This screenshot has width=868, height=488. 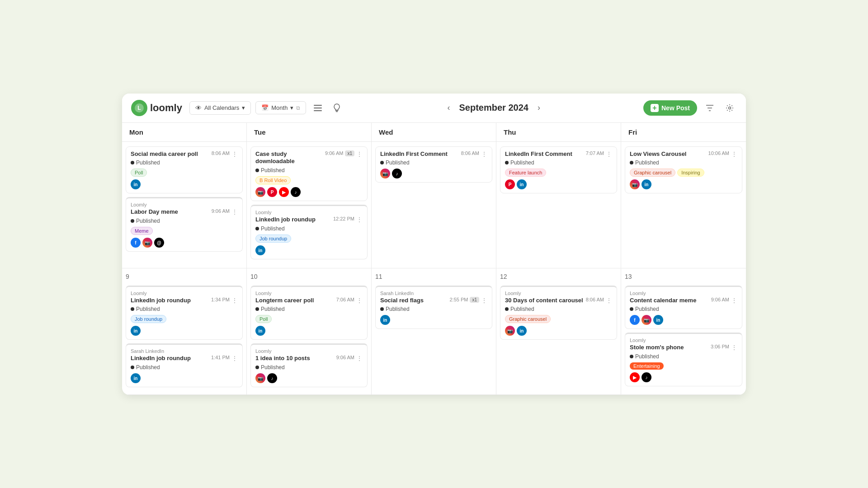 I want to click on tag-meme: Meme, so click(x=142, y=231).